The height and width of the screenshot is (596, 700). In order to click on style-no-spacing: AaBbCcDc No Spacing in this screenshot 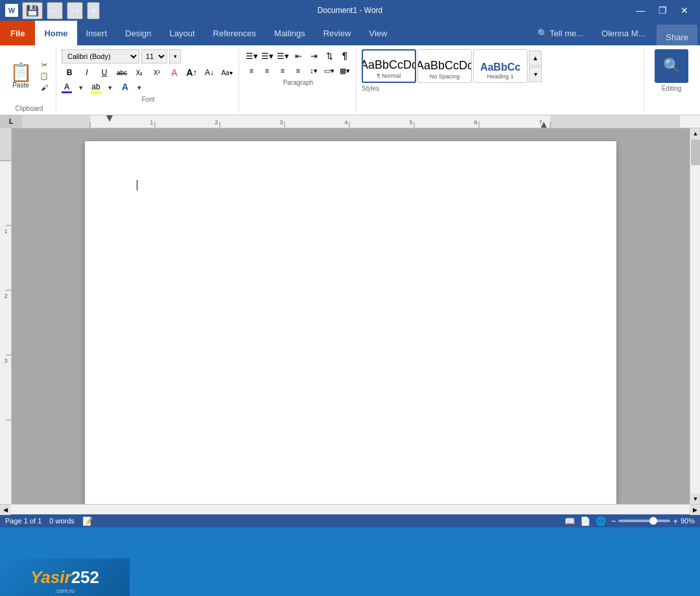, I will do `click(445, 66)`.